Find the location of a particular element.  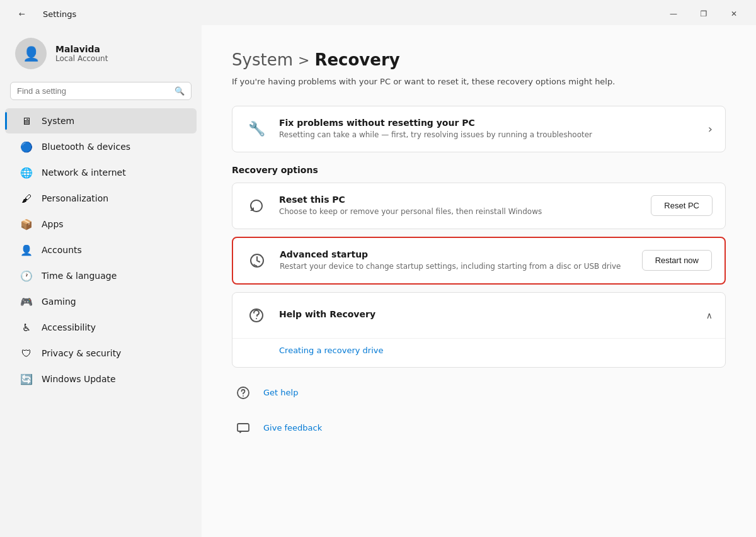

sidebar-item-label-network: Network & internet is located at coordinates (84, 172).